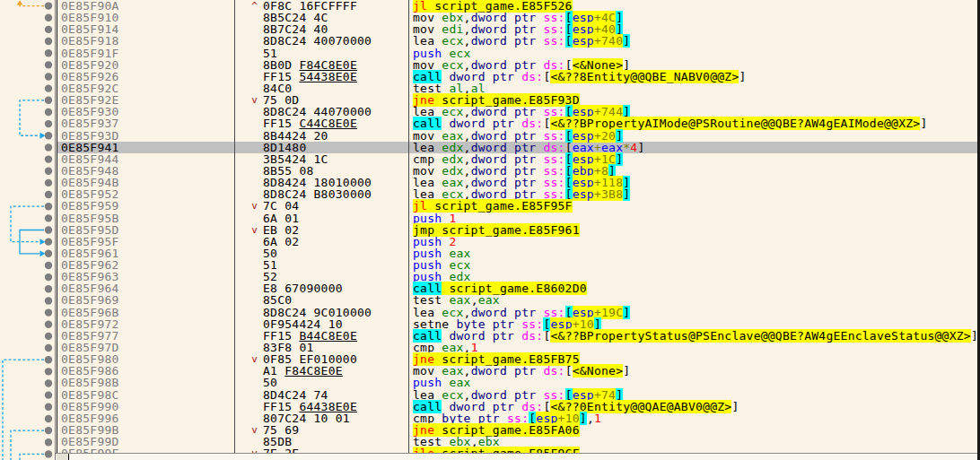  Describe the element at coordinates (517, 41) in the screenshot. I see `disasm-row: 0E85F9188D8C24 40070000lea ecx,dword ptr…` at that location.